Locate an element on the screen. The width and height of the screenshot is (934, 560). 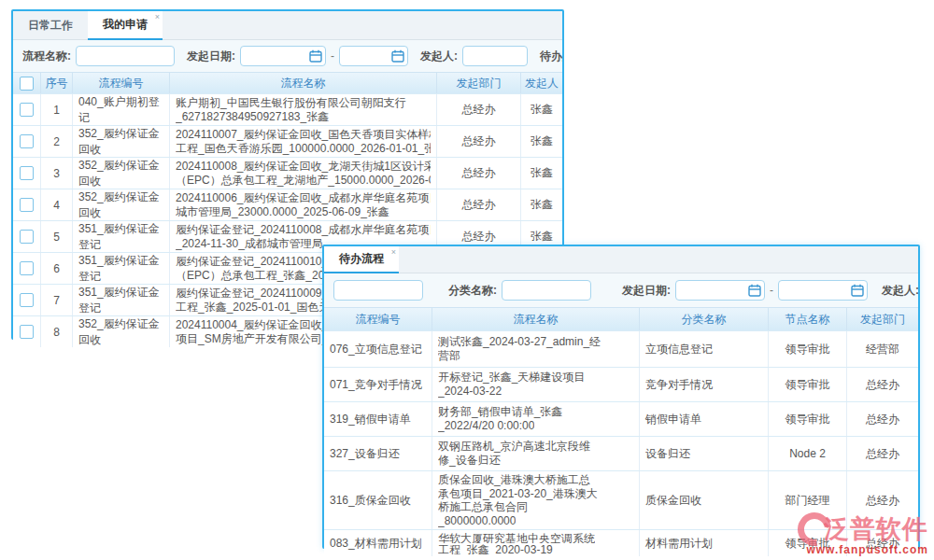
cell-code: 076_立项信息登记 is located at coordinates (378, 349).